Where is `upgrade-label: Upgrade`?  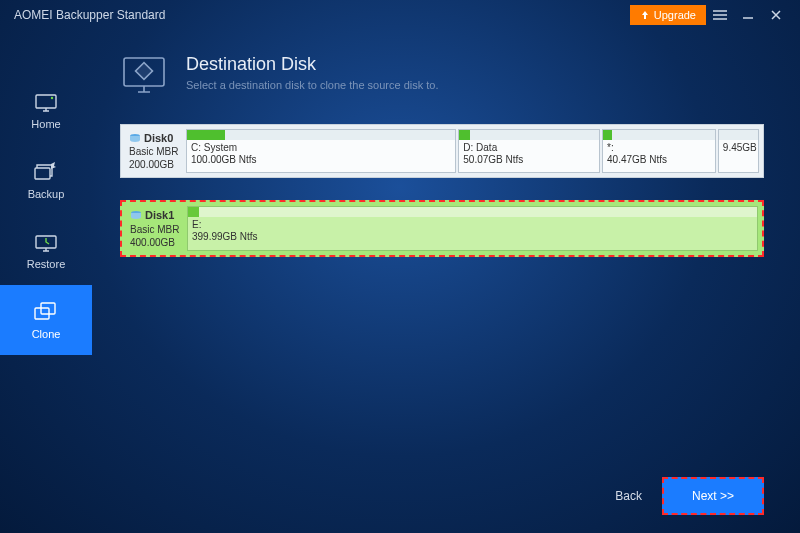 upgrade-label: Upgrade is located at coordinates (675, 15).